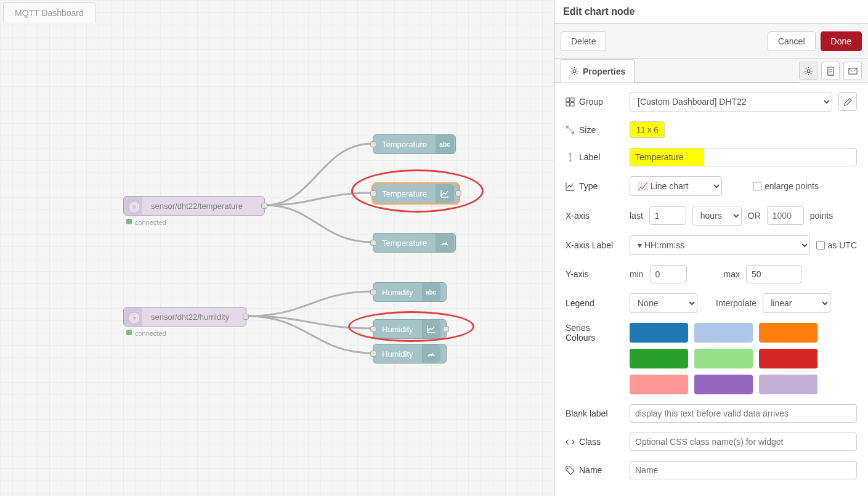 Image resolution: width=868 pixels, height=496 pixels. What do you see at coordinates (570, 102) in the screenshot?
I see `grid-icon` at bounding box center [570, 102].